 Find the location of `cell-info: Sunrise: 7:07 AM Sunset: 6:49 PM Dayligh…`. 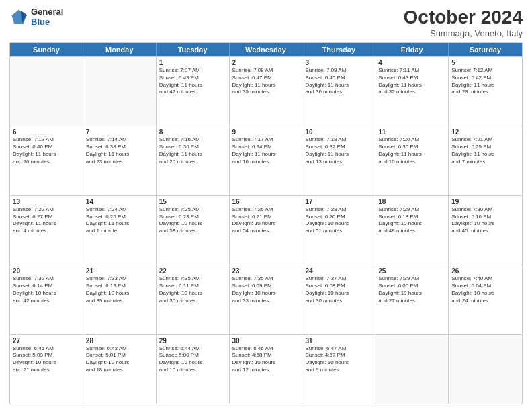

cell-info: Sunrise: 7:07 AM Sunset: 6:49 PM Dayligh… is located at coordinates (193, 82).